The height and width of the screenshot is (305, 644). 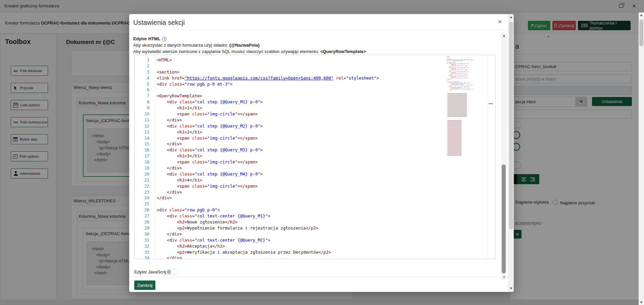 What do you see at coordinates (144, 204) in the screenshot?
I see `line-number: 25` at bounding box center [144, 204].